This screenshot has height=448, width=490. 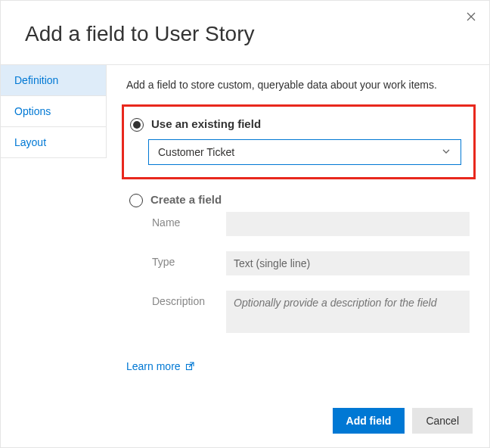 What do you see at coordinates (185, 220) in the screenshot?
I see `name-label: Name` at bounding box center [185, 220].